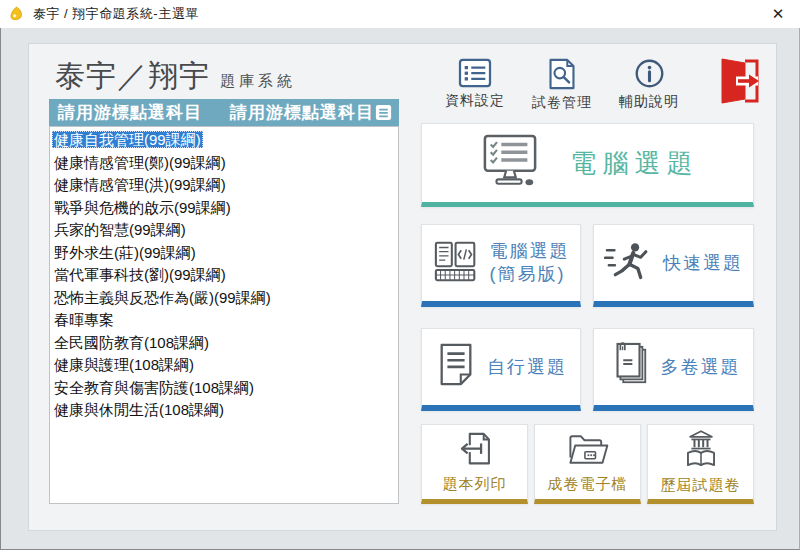  I want to click on list-item: 當代軍事科技(劉)(99課綱), so click(225, 276).